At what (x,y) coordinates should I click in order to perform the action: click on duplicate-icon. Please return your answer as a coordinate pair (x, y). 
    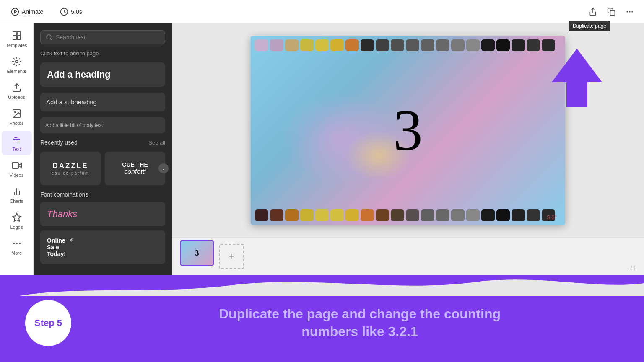
    Looking at the image, I should click on (611, 12).